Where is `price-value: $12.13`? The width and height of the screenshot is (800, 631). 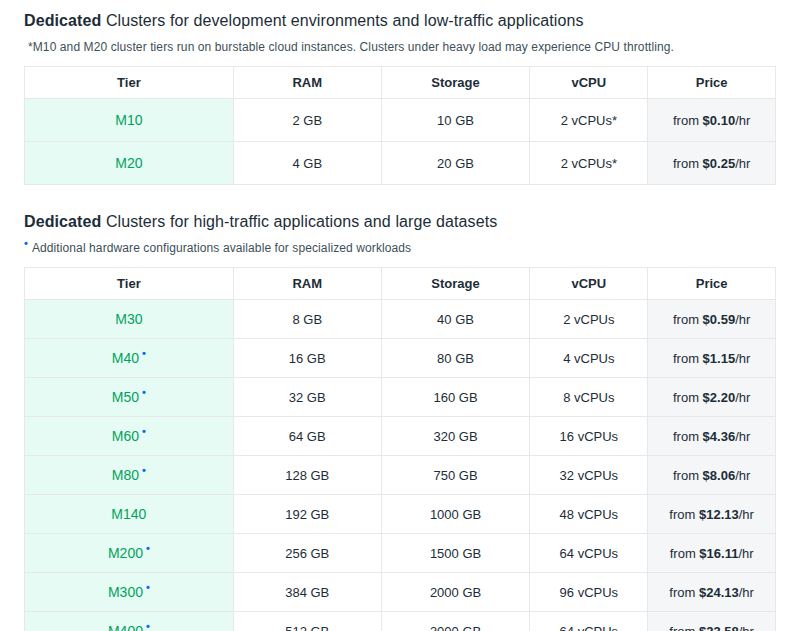
price-value: $12.13 is located at coordinates (719, 514).